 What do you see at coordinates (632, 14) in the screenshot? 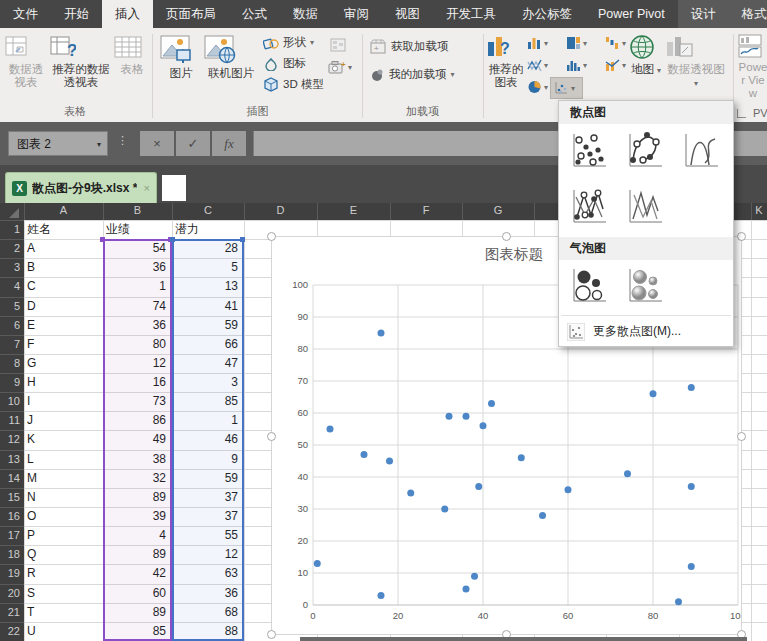
I see `tab-power-pivot: Power Pivot` at bounding box center [632, 14].